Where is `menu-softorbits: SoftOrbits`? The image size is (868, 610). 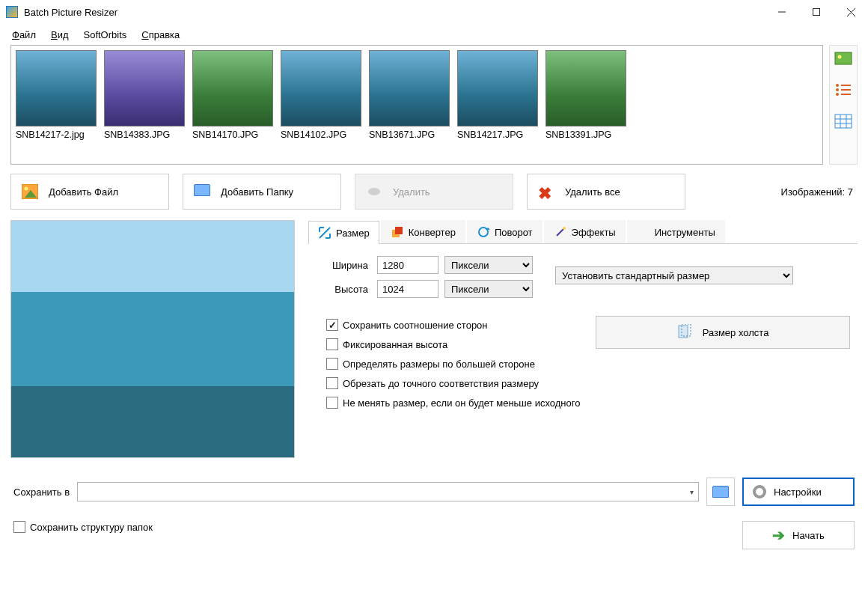
menu-softorbits: SoftOrbits is located at coordinates (106, 34).